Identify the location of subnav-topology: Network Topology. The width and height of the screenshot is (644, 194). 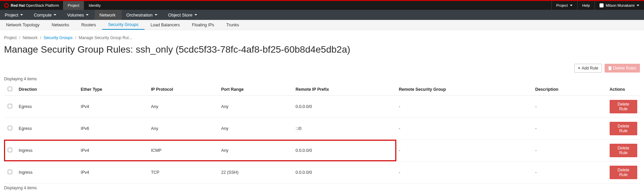
(23, 25).